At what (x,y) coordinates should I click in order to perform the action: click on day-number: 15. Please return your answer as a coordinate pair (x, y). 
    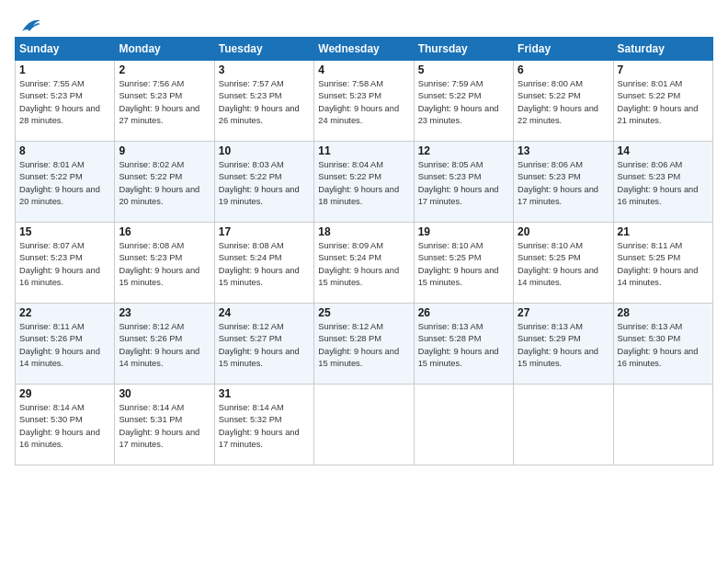
    Looking at the image, I should click on (64, 232).